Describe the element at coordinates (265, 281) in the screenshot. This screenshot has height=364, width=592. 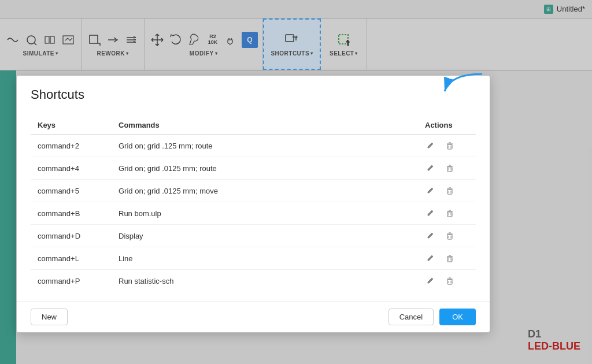
I see `shortcut-command: Run statistic-sch` at that location.